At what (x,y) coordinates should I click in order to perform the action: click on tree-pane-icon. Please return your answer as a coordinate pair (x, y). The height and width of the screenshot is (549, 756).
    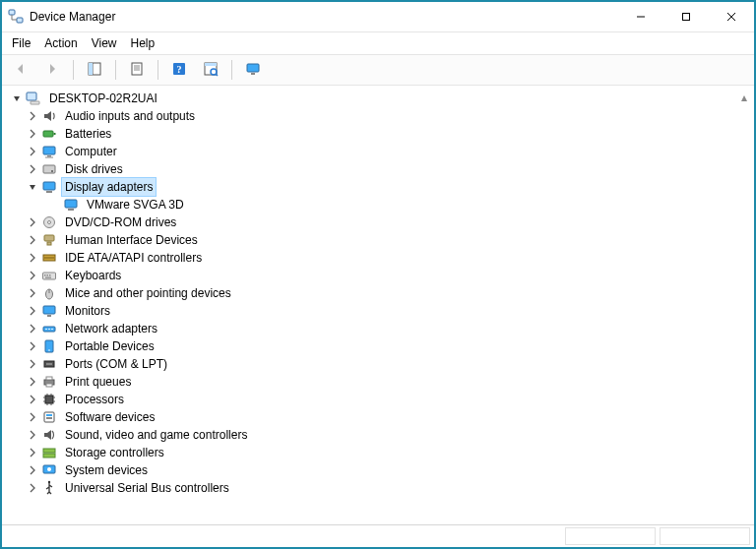
    Looking at the image, I should click on (94, 71).